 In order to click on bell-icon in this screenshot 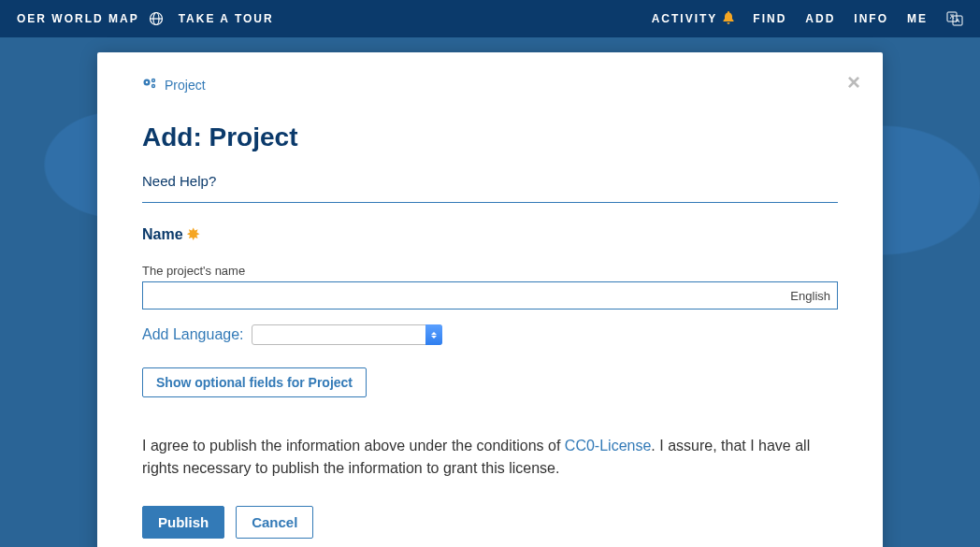, I will do `click(728, 19)`.